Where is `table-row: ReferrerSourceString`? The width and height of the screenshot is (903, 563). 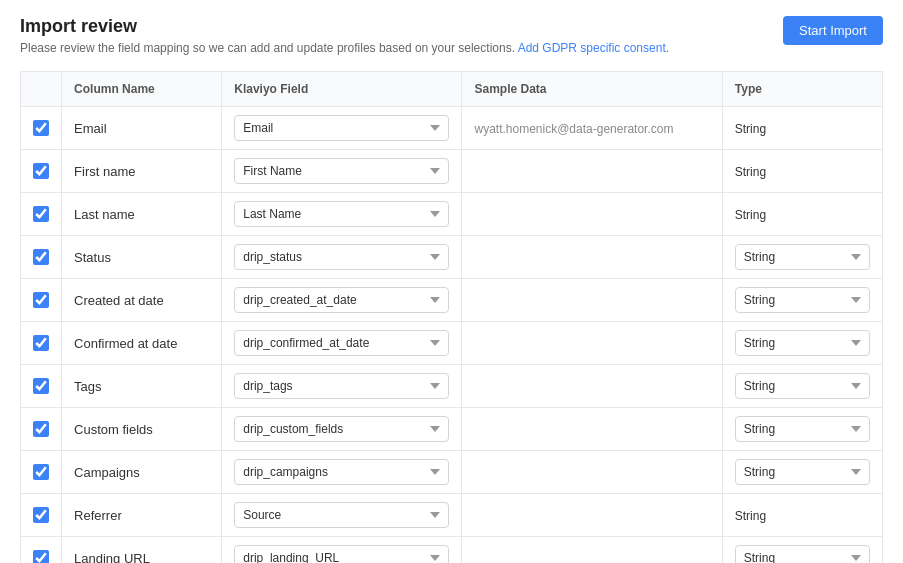 table-row: ReferrerSourceString is located at coordinates (452, 516).